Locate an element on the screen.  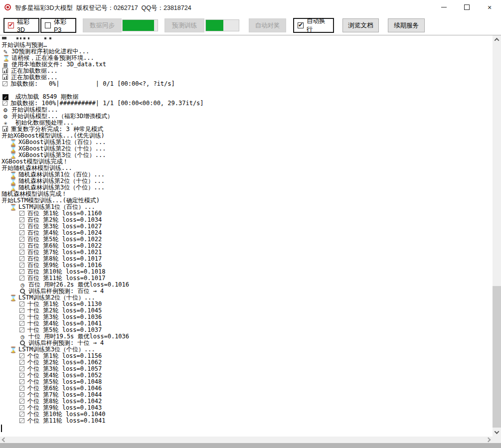
log-line-text: 个位 第11轮 loss=0.1041 is located at coordinates (66, 421).